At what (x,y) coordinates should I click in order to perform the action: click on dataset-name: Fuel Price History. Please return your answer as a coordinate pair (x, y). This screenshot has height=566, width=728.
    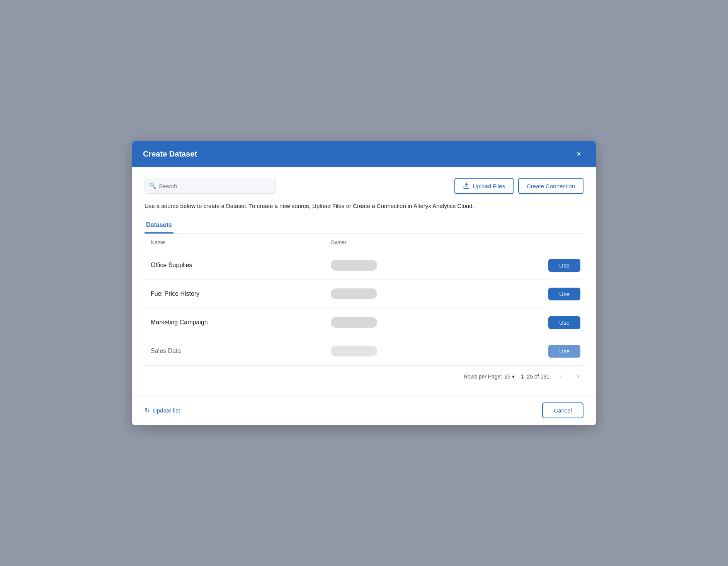
    Looking at the image, I should click on (175, 294).